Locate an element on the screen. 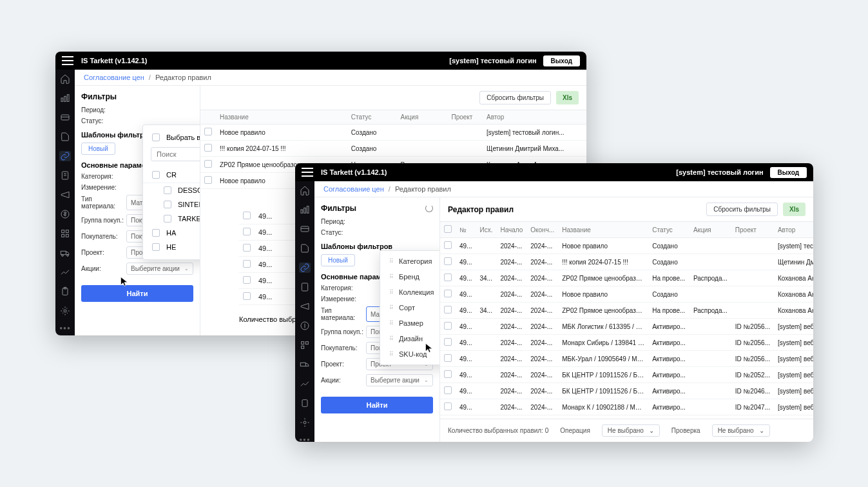  material-item: Коллекция is located at coordinates (410, 292).